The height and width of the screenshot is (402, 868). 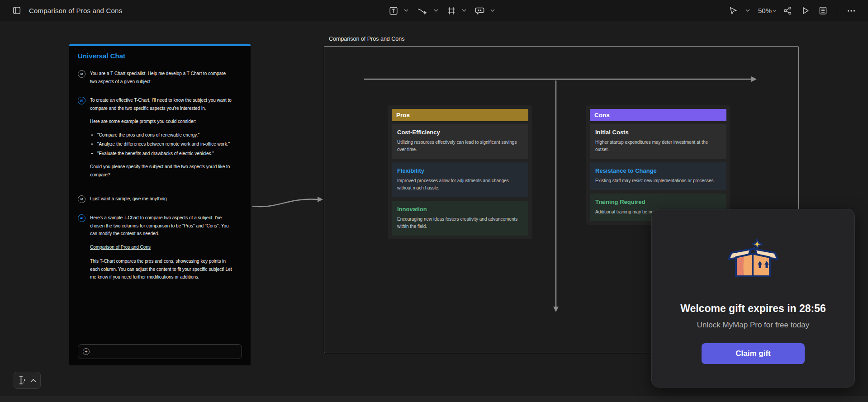 I want to click on text-tool-dropdown, so click(x=406, y=11).